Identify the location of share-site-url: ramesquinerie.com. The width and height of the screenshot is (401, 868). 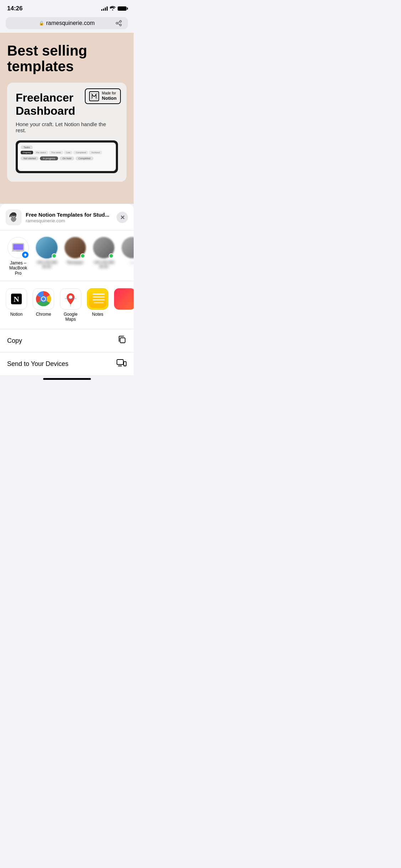
(69, 221).